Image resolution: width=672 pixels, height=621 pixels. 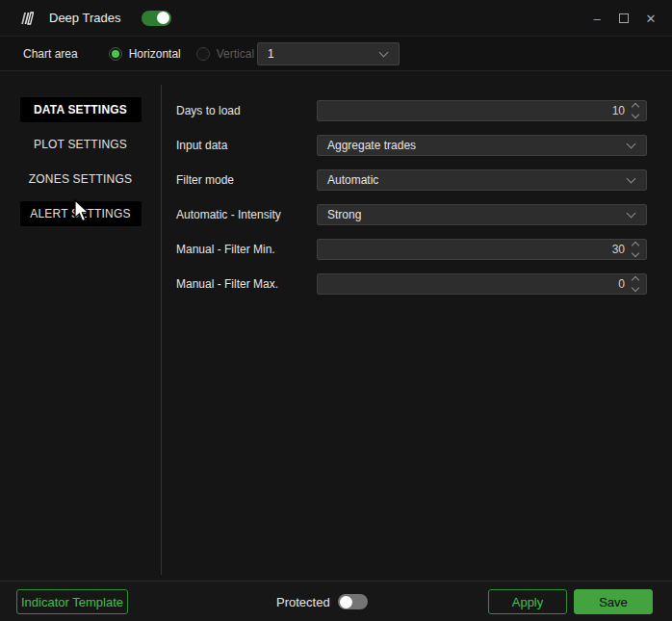 I want to click on sidebar-item-data-settings: DATA SETTINGS, so click(x=81, y=110).